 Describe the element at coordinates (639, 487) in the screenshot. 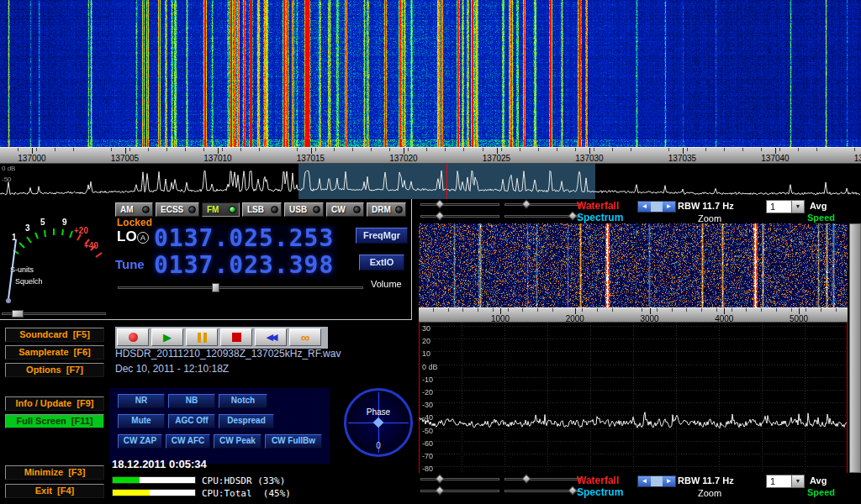

I see `display-controls-bottom: WaterfallSpectrum◄►RBW 11.7 HzZoom1▼AvgS…` at that location.